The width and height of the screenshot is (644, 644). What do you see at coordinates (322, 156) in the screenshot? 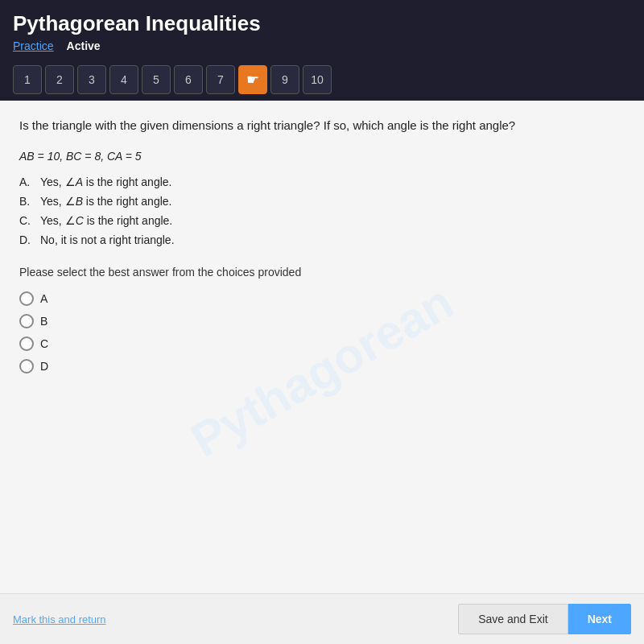
I see `given-info: AB = 10, BC = 8, CA = 5` at bounding box center [322, 156].